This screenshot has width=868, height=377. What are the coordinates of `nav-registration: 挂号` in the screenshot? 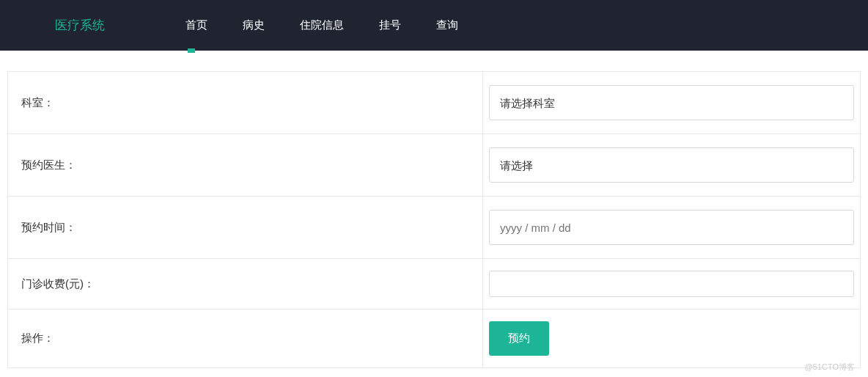 It's located at (390, 25).